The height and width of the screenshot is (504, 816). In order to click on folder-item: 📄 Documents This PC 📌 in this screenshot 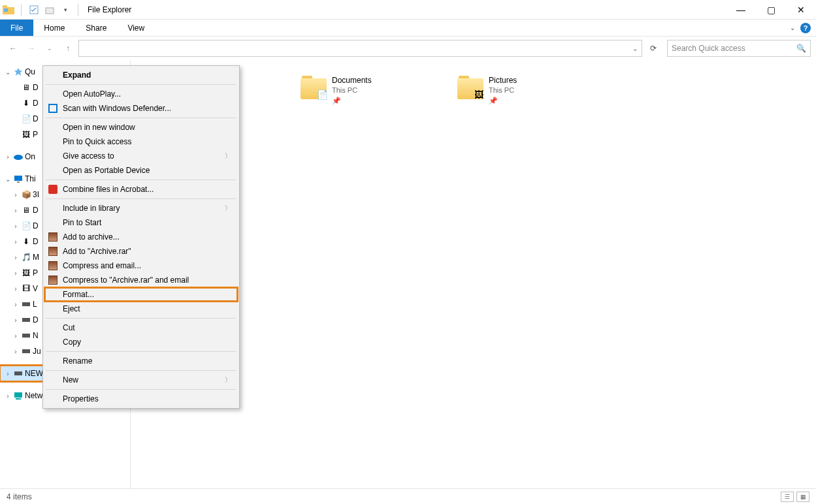, I will do `click(366, 90)`.